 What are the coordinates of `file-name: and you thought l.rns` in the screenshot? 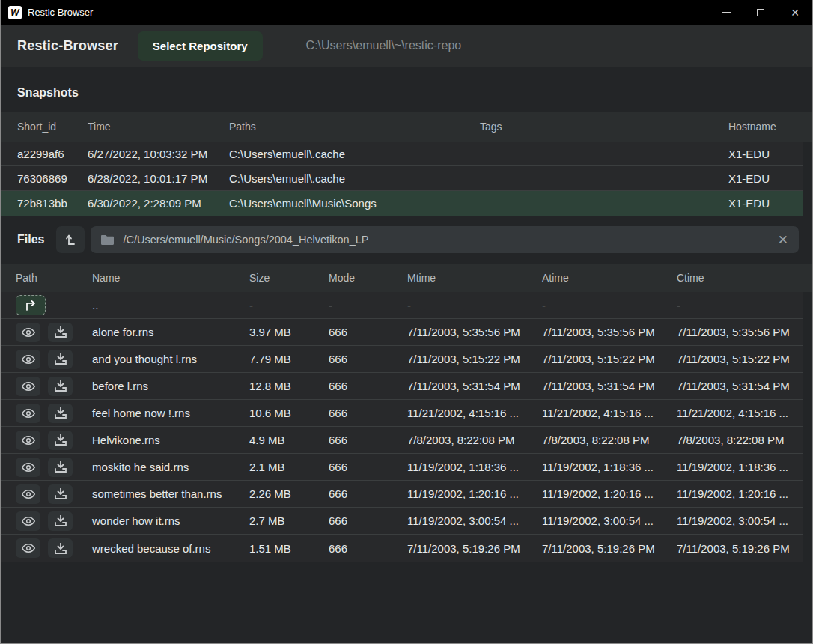 It's located at (171, 359).